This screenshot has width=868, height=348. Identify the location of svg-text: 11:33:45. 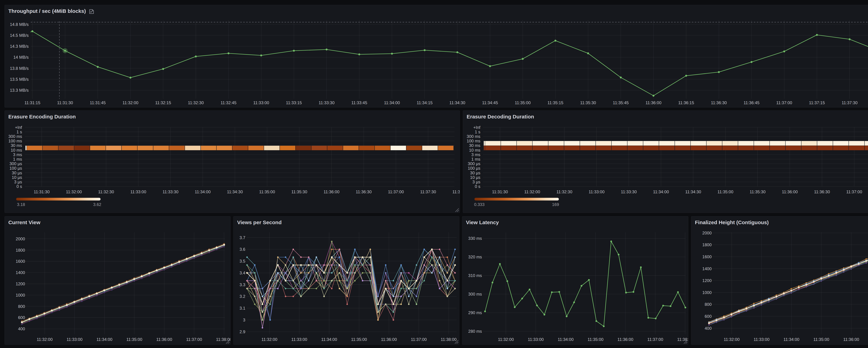
(359, 103).